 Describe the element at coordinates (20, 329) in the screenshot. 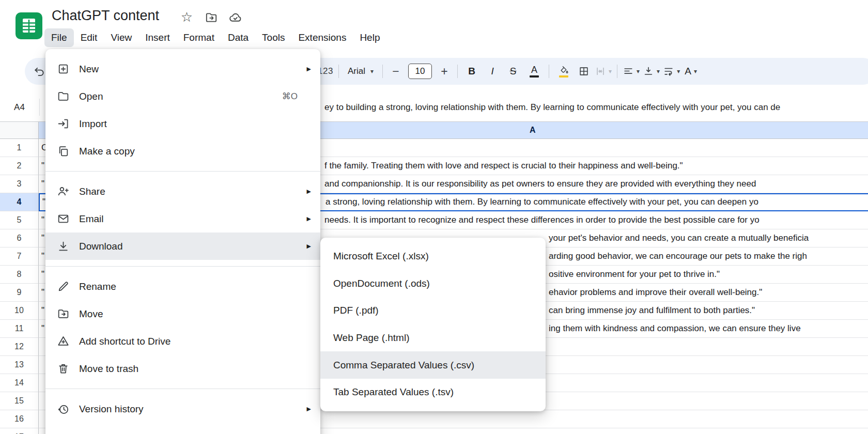

I see `row-header-11: 11` at that location.